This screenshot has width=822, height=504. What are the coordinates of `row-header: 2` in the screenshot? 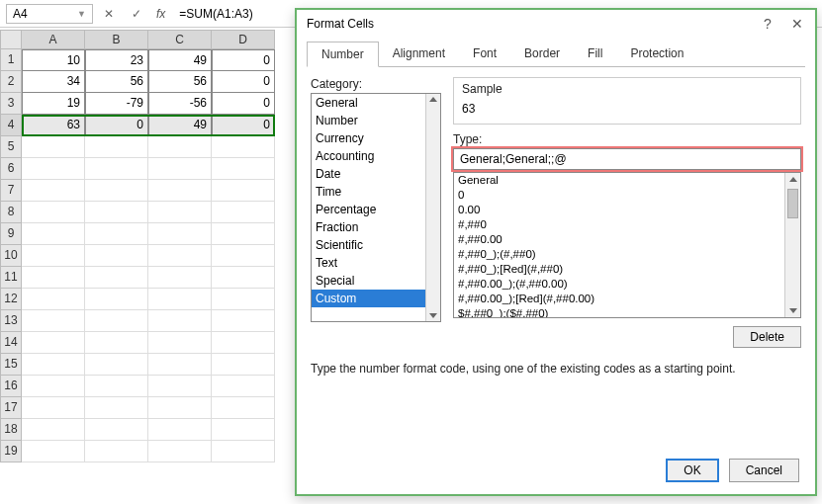 It's located at (11, 82).